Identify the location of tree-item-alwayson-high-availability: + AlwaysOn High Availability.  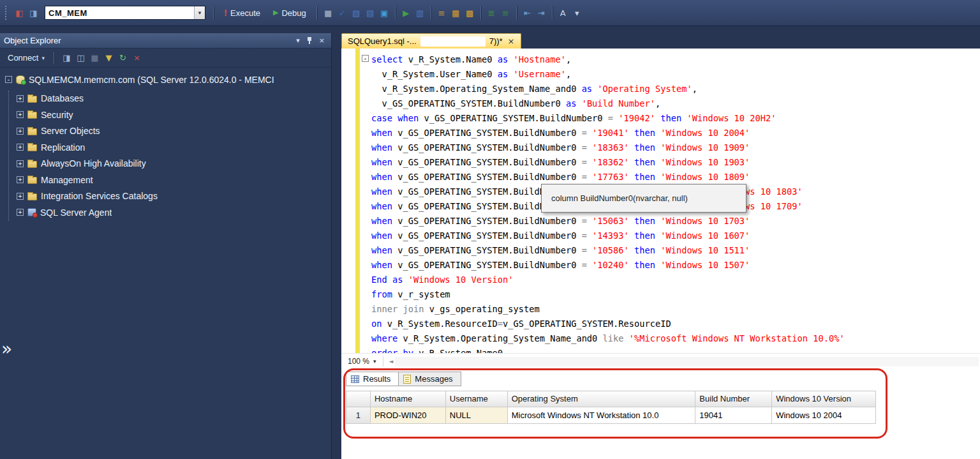
(174, 164).